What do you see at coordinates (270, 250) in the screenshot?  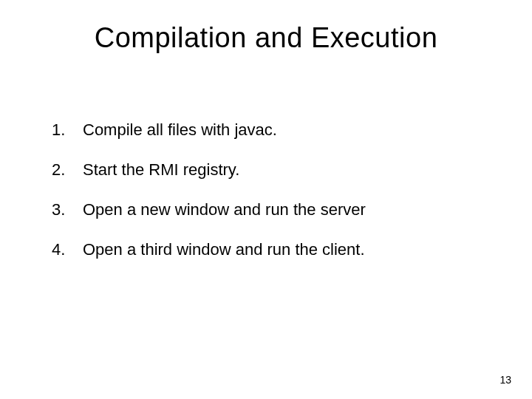 I see `list-item: 4. Open a third window and run the clien…` at bounding box center [270, 250].